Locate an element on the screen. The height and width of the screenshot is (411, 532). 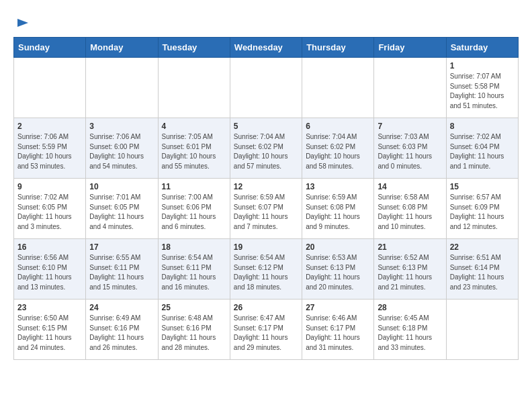
day-info: Sunrise: 7:05 AM Sunset: 6:01 PM Dayligh… is located at coordinates (194, 152).